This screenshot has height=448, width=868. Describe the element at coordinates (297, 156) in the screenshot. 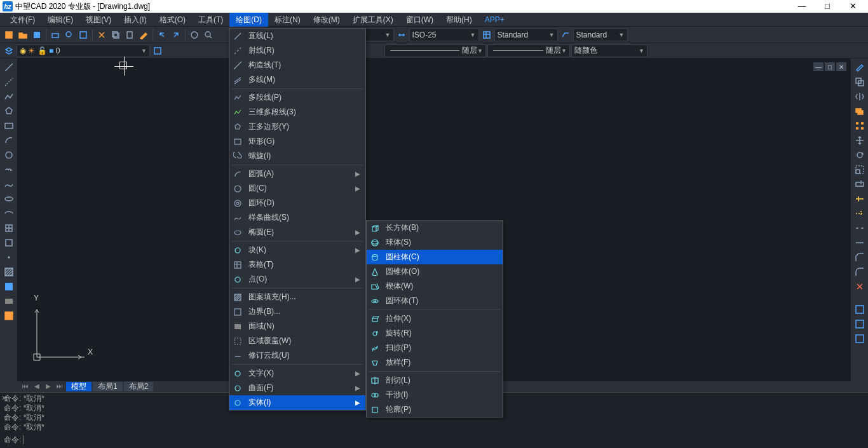

I see `menuitem-螺旋(I): 螺旋(I)` at that location.